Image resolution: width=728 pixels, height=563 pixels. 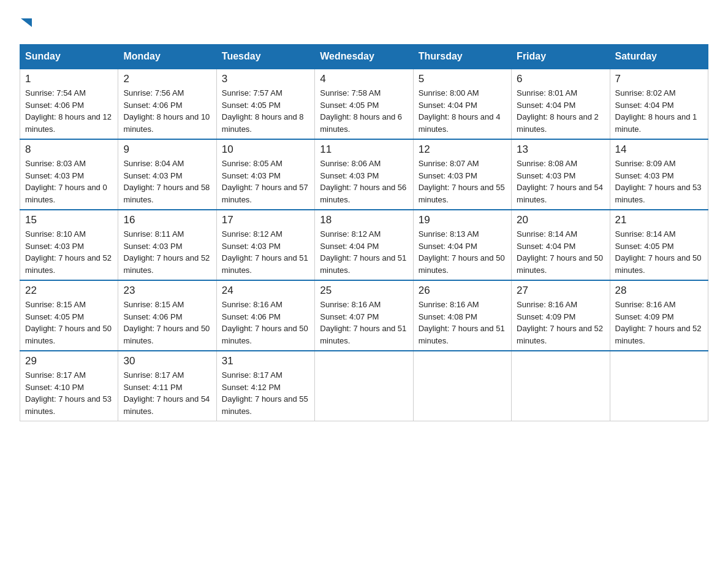 I want to click on day-info: Sunrise: 8:14 AMSunset: 4:04 PMDaylight:…, so click(x=560, y=252).